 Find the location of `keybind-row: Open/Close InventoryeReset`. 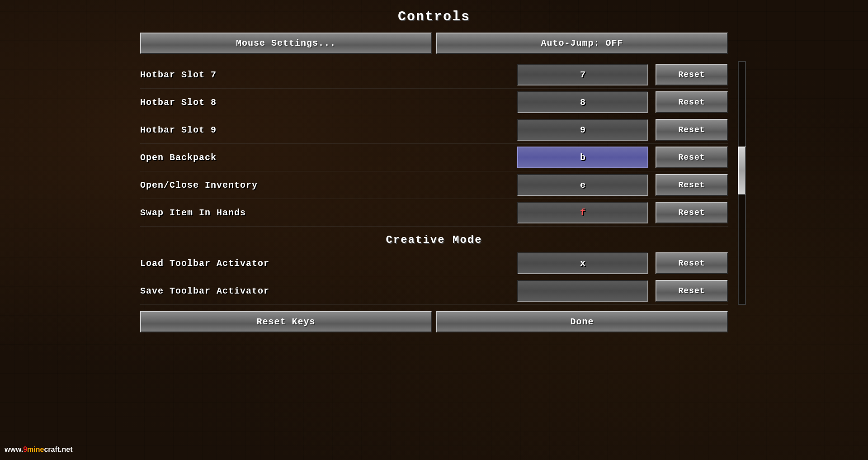

keybind-row: Open/Close InventoryeReset is located at coordinates (434, 185).